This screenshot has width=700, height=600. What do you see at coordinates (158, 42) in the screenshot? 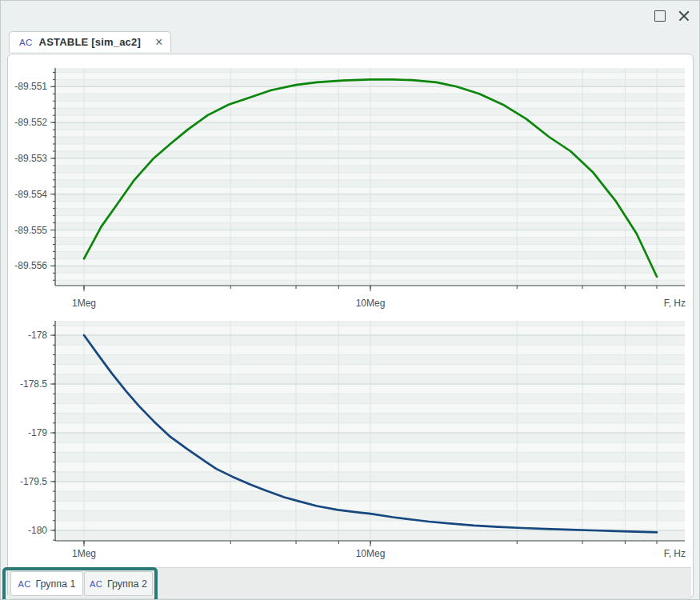
I see `tab-close-icon: ×` at bounding box center [158, 42].